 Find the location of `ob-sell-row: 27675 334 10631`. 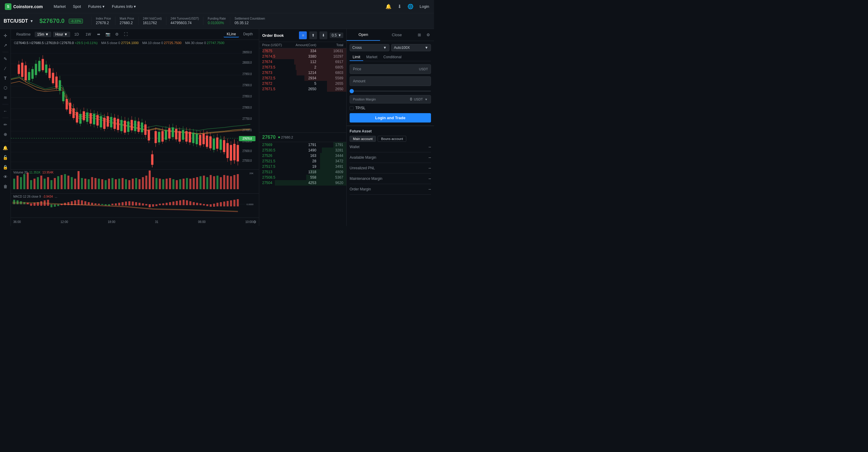

ob-sell-row: 27675 334 10631 is located at coordinates (303, 51).